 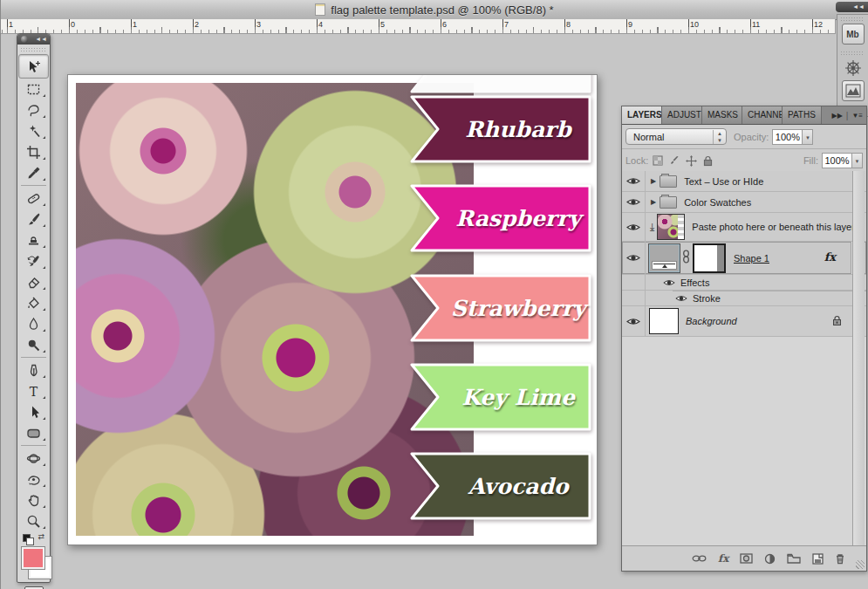 I want to click on lock-all-icon, so click(x=708, y=161).